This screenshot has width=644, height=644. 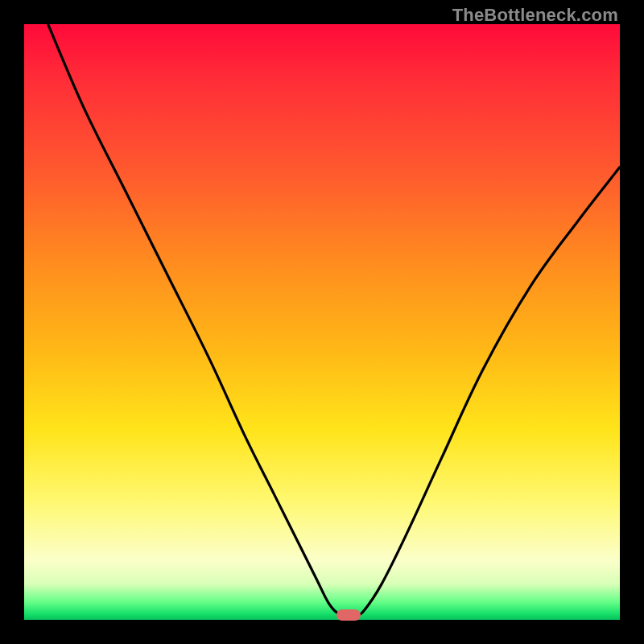 What do you see at coordinates (535, 15) in the screenshot?
I see `attribution-label: TheBottleneck.com` at bounding box center [535, 15].